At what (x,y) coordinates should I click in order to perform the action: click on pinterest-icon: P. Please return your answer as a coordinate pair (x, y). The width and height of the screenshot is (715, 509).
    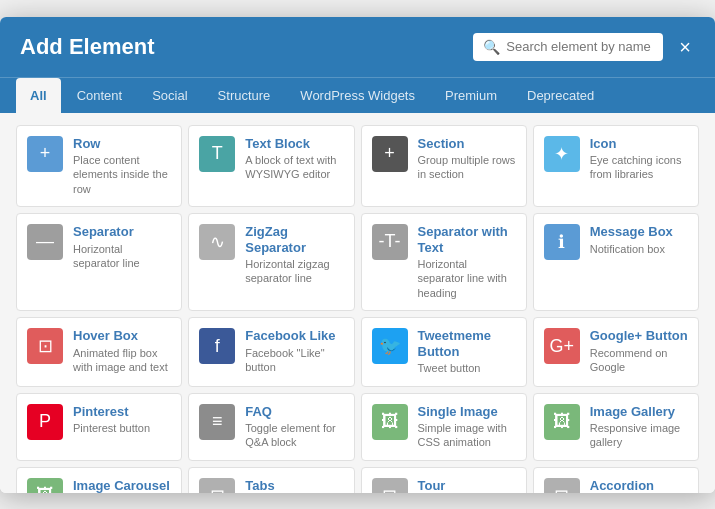
    Looking at the image, I should click on (45, 422).